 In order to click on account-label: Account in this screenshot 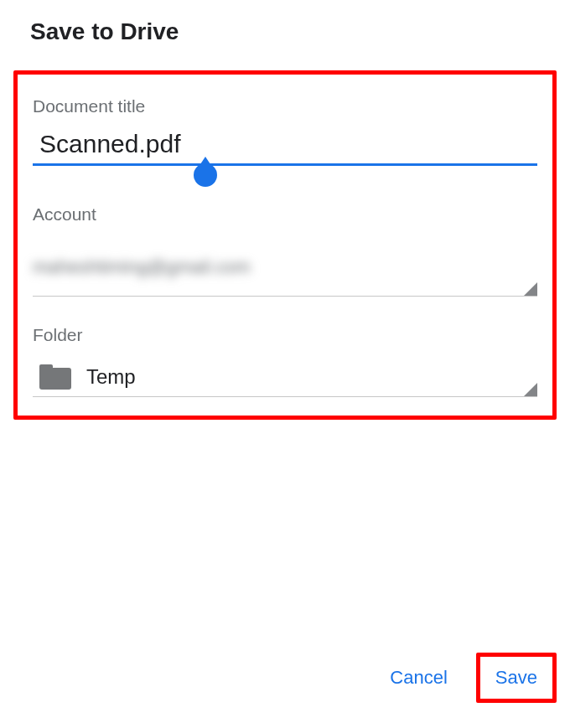, I will do `click(285, 214)`.